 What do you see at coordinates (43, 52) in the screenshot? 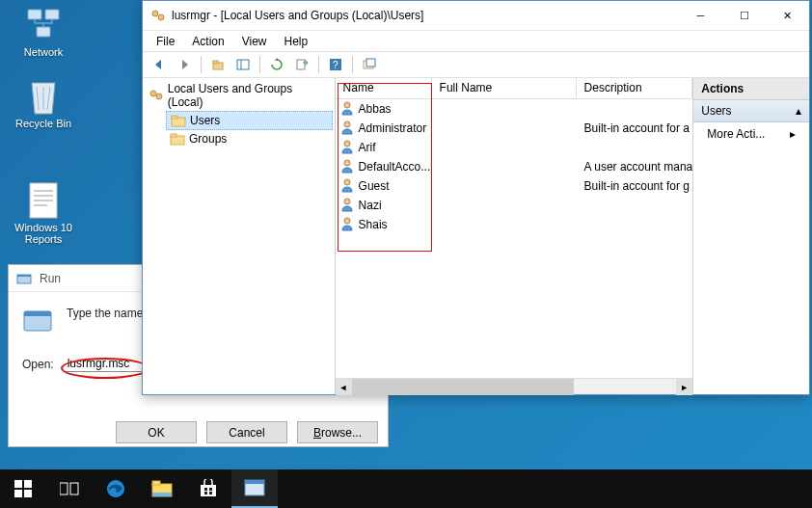
I see `desktop-icon-label: Network` at bounding box center [43, 52].